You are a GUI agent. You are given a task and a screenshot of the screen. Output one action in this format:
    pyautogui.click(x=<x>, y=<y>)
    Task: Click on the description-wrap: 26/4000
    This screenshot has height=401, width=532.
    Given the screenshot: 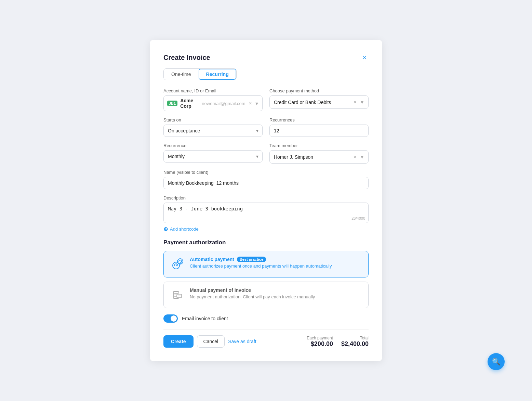 What is the action you would take?
    pyautogui.click(x=266, y=213)
    